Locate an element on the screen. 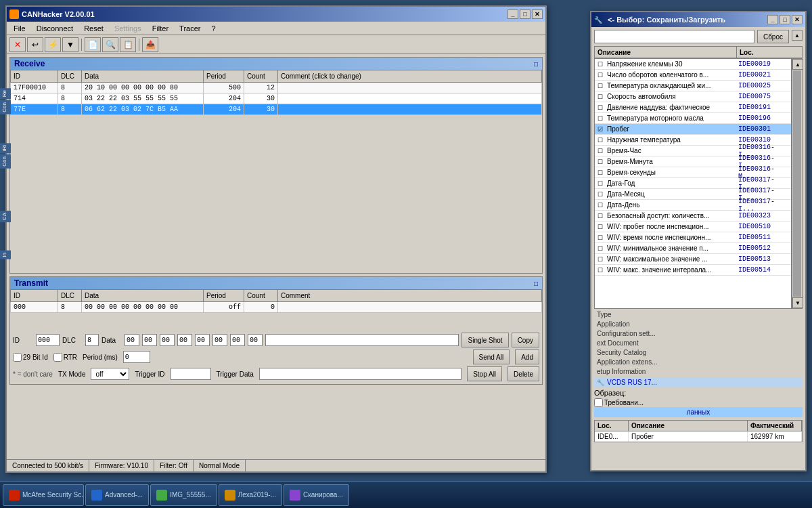 The height and width of the screenshot is (508, 812). toolbar-search-btn: 🔍 is located at coordinates (110, 45).